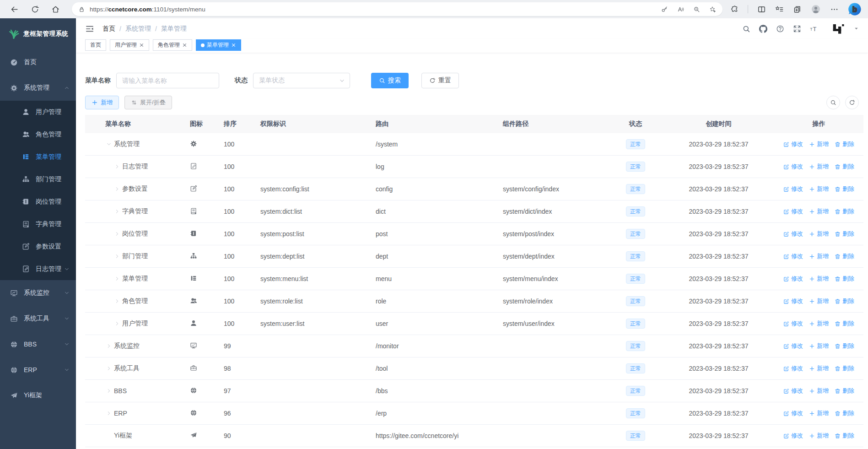  Describe the element at coordinates (38, 269) in the screenshot. I see `sidebar-item-logs: 日志管理` at that location.